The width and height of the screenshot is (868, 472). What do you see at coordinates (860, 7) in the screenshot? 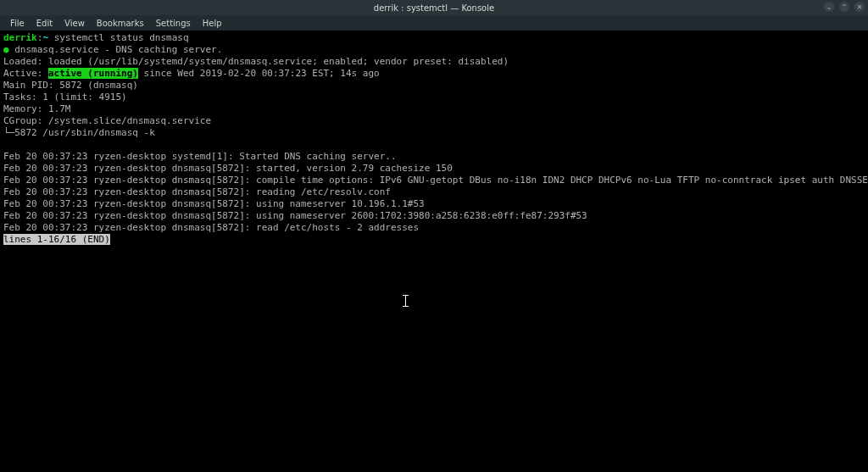
I see `window-close-button: ✕` at bounding box center [860, 7].